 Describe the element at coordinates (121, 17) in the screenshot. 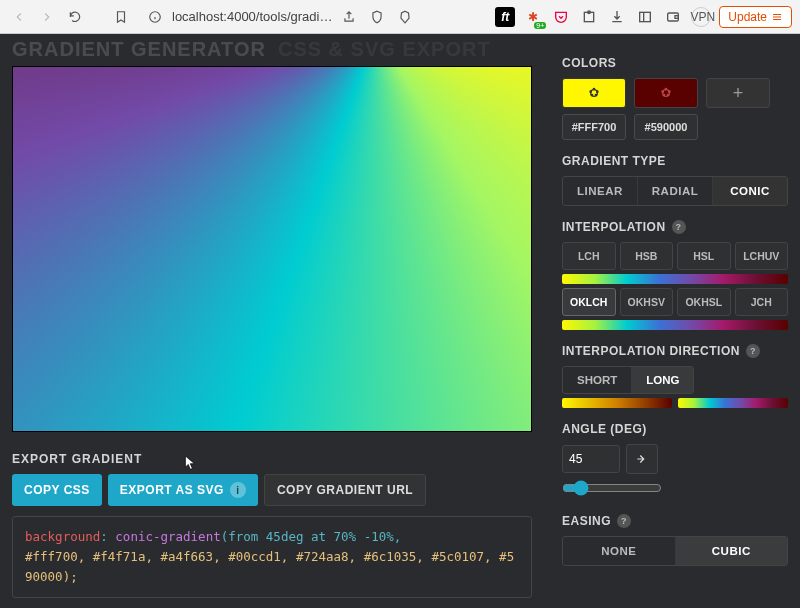

I see `bookmark-icon` at that location.